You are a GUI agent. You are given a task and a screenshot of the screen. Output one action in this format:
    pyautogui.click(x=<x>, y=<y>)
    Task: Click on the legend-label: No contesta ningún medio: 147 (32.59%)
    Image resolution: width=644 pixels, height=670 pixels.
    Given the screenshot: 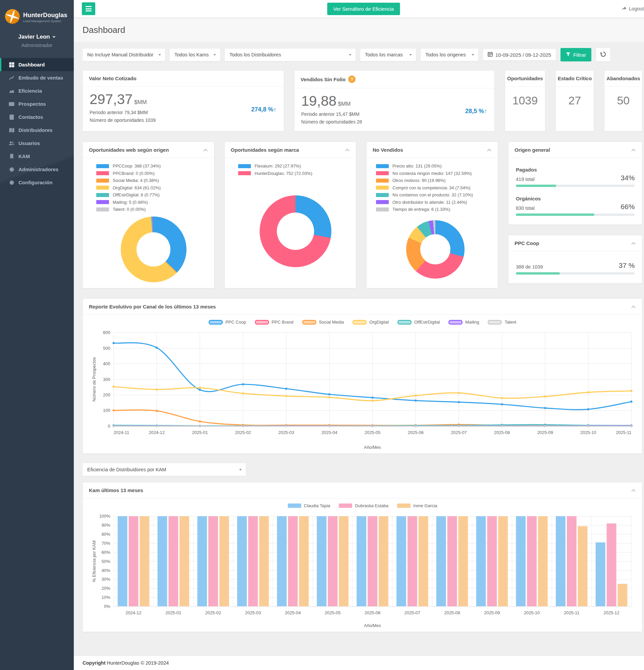 What is the action you would take?
    pyautogui.click(x=432, y=174)
    